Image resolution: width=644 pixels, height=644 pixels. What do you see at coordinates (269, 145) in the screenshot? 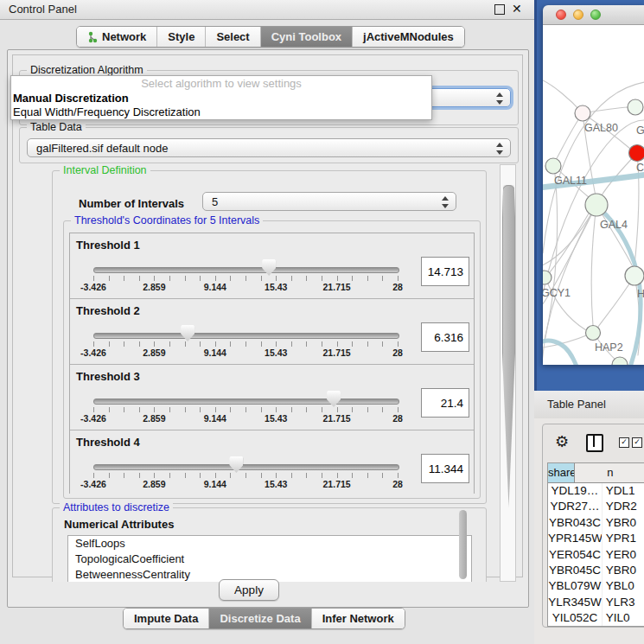
I see `table-data-group: Table Data galFiltered.sif default node` at bounding box center [269, 145].